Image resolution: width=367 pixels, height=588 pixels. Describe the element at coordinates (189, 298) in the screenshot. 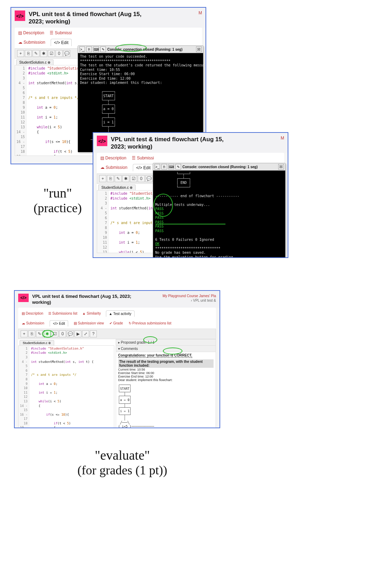

I see `breadcrumb: My Playground Course James' Pla › VPL un…` at that location.